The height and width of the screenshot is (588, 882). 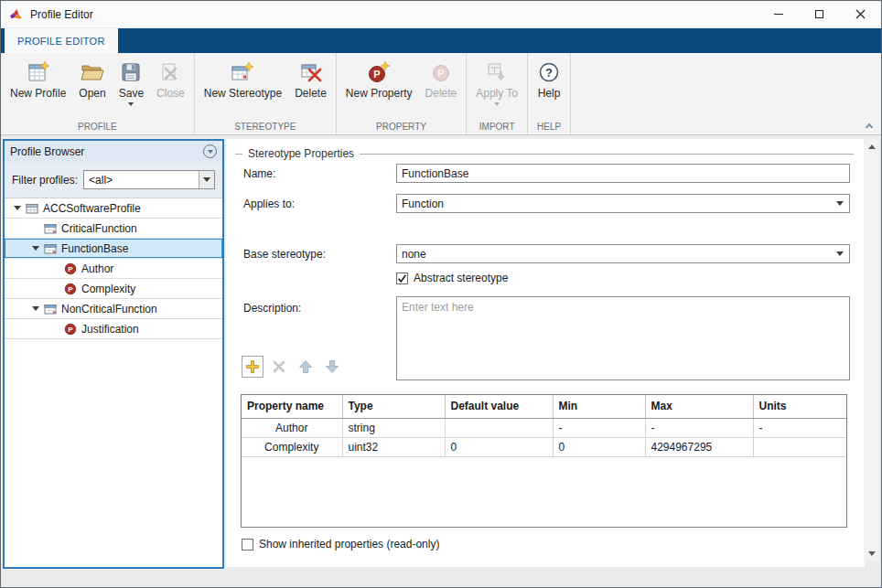 I want to click on tree-item-noncriticalfunction: NonCriticalFunction, so click(x=113, y=309).